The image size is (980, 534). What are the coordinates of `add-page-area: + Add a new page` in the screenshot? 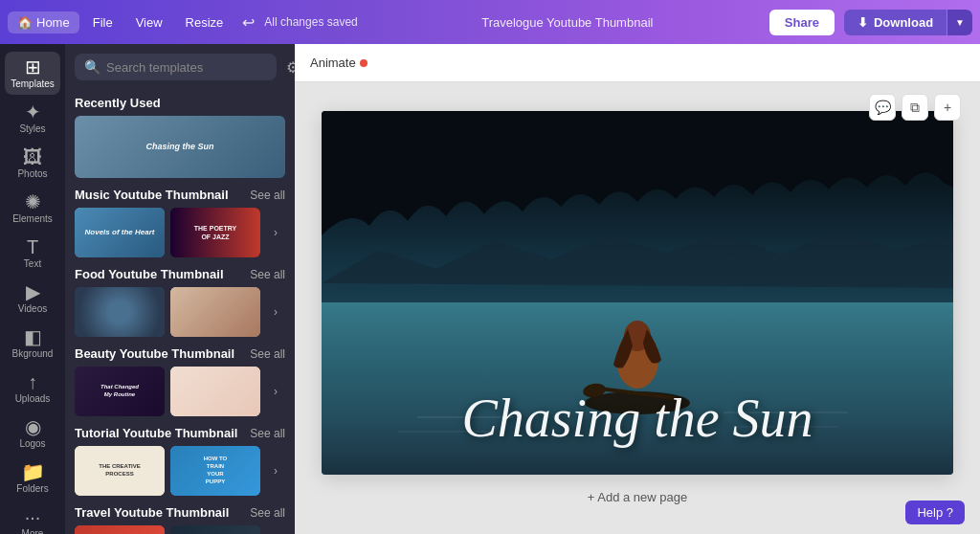 It's located at (637, 497).